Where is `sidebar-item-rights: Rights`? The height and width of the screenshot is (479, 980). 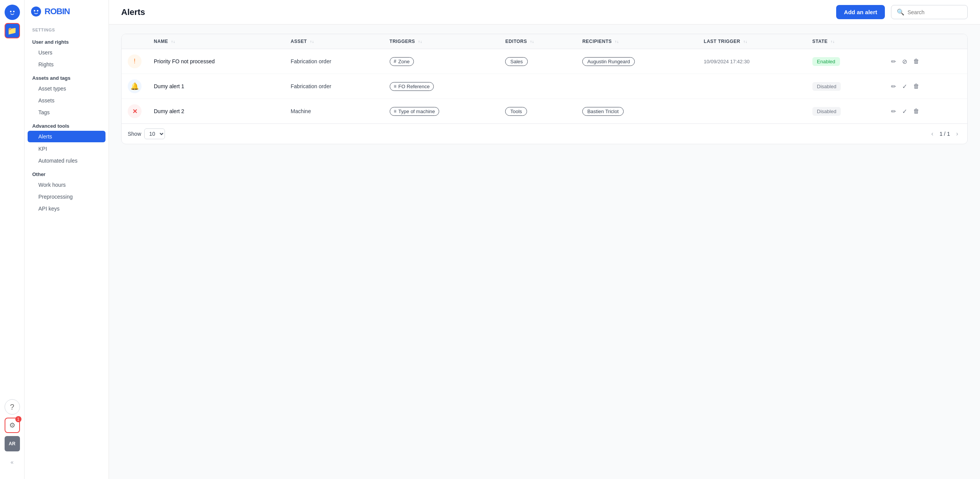
sidebar-item-rights: Rights is located at coordinates (67, 64).